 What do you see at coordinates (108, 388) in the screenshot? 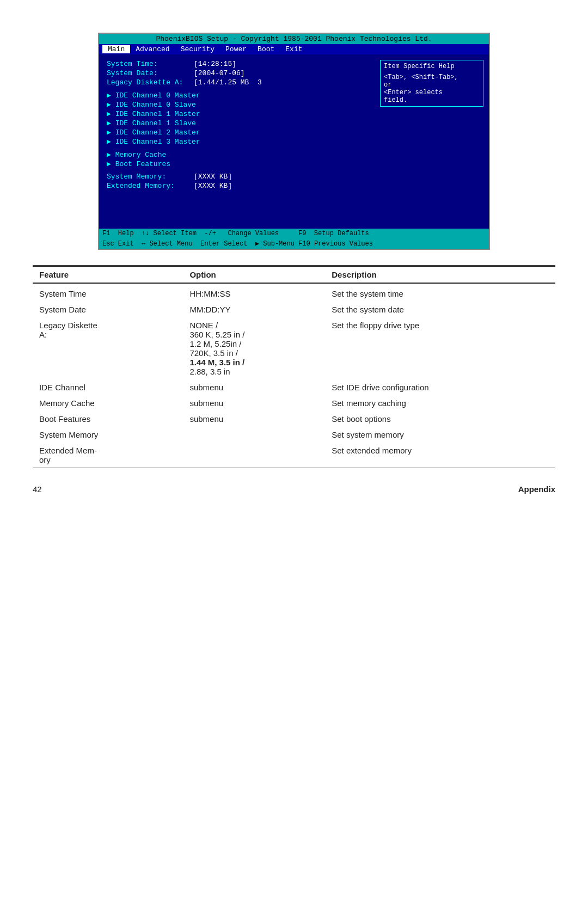
I see `feature-cell: IDE Channel` at bounding box center [108, 388].